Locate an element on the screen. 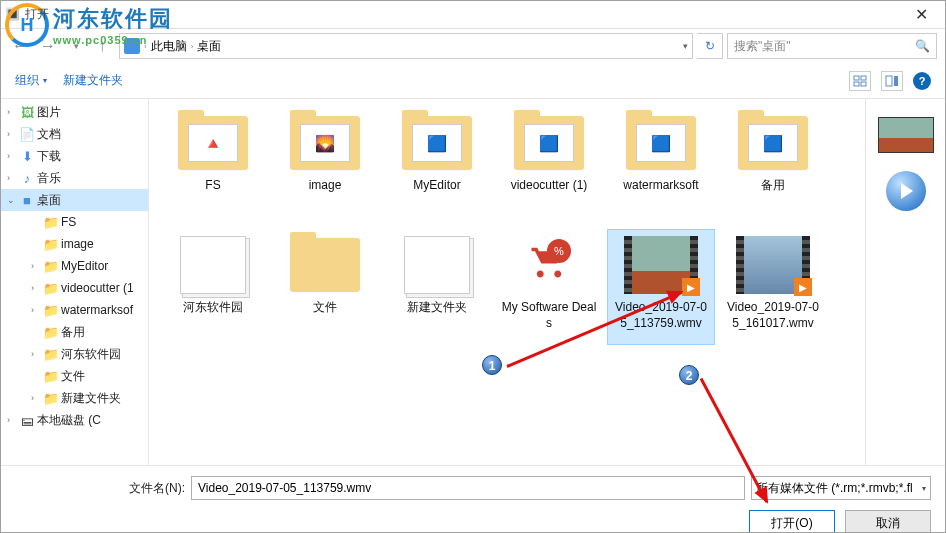  file-label: 文件 is located at coordinates (325, 308).